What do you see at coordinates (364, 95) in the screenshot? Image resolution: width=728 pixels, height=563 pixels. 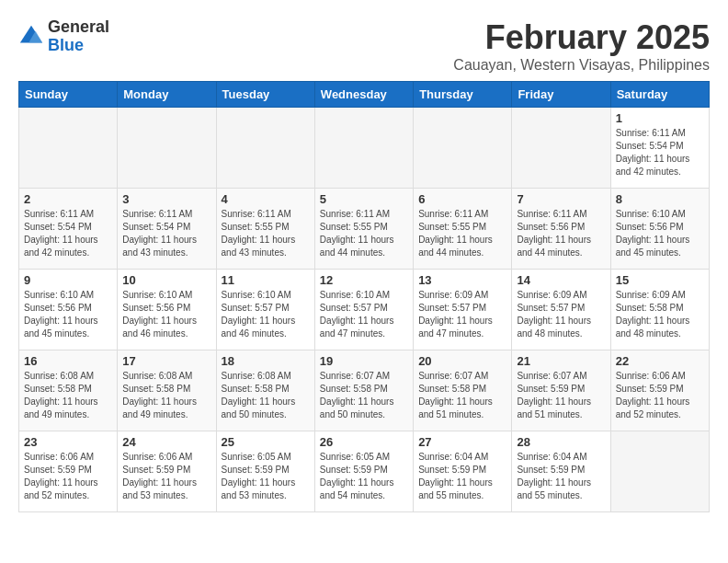 I see `calendar-header: SundayMondayTuesdayWednesdayThursdayFrid…` at bounding box center [364, 95].